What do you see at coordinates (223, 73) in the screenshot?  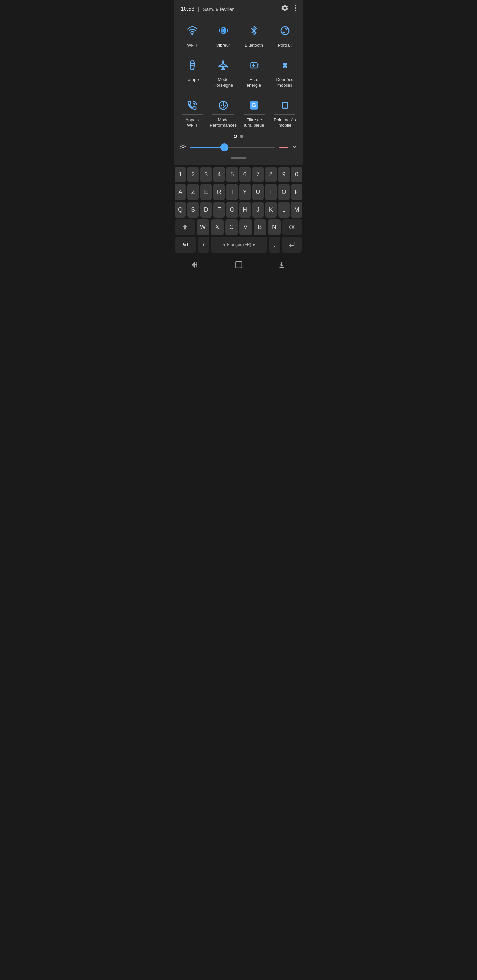 I see `qs-tile-airplane: Mode Hors-ligne` at bounding box center [223, 73].